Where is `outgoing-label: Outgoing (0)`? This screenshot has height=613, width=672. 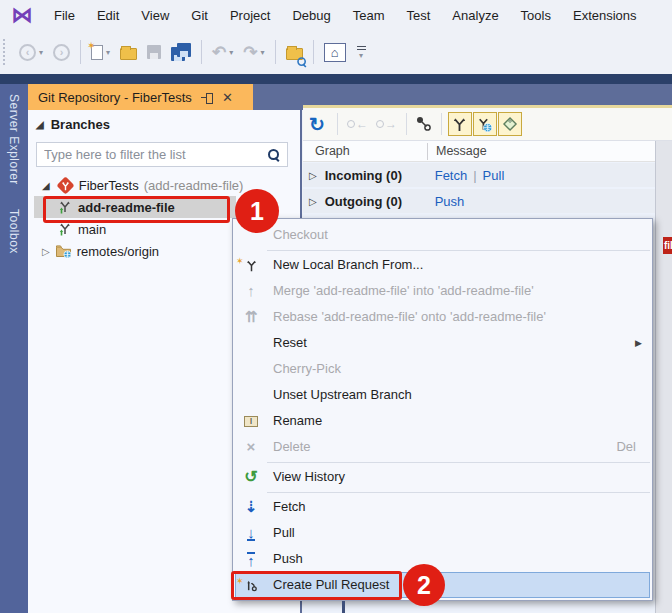 outgoing-label: Outgoing (0) is located at coordinates (373, 202).